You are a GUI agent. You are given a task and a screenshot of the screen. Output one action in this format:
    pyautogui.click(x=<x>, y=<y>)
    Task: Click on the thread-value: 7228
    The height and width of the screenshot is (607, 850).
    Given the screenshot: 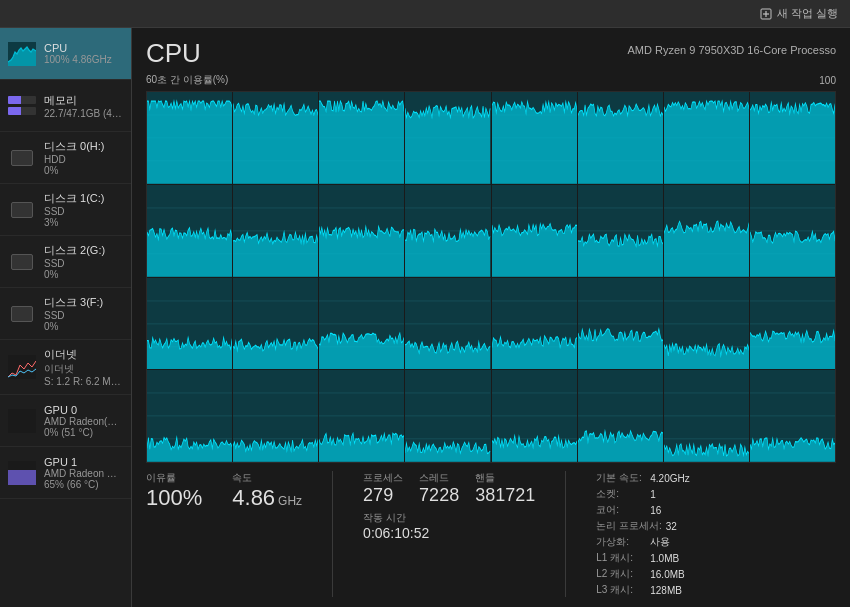 What is the action you would take?
    pyautogui.click(x=439, y=496)
    